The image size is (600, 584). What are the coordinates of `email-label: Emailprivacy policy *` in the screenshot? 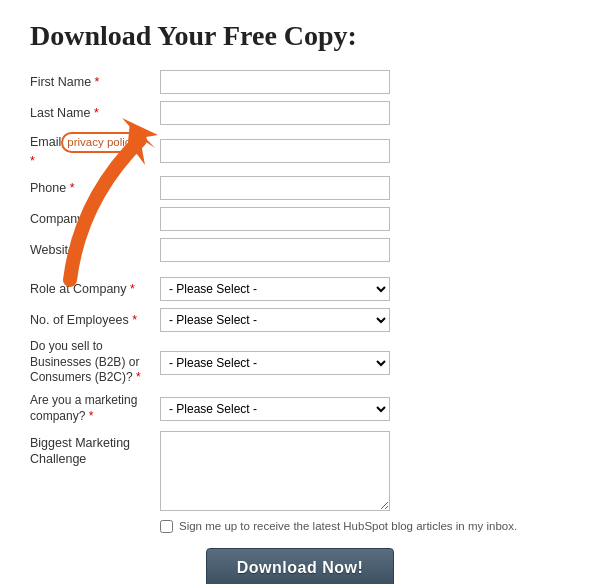 It's located at (95, 150).